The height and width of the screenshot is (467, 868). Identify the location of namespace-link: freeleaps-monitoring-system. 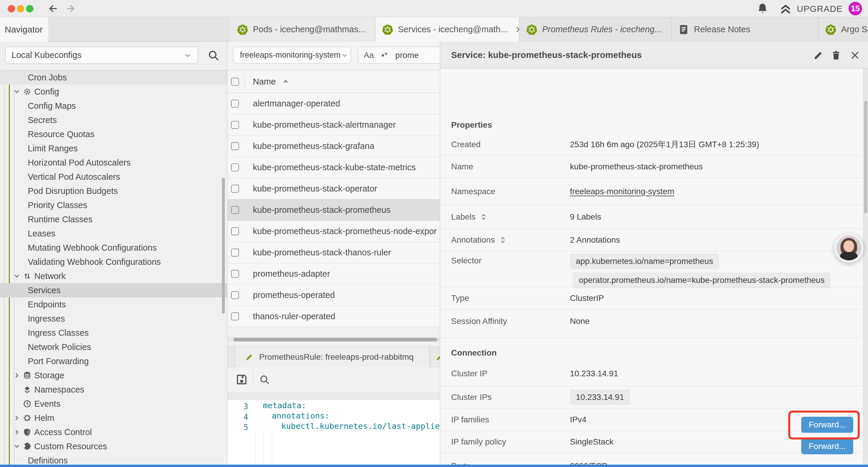
(622, 192).